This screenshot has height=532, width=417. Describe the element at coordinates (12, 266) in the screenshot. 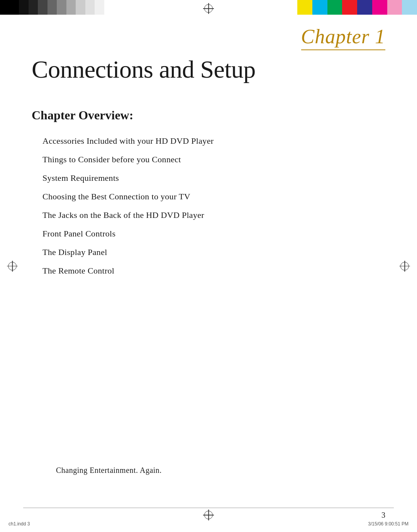

I see `reg-mark-left` at that location.